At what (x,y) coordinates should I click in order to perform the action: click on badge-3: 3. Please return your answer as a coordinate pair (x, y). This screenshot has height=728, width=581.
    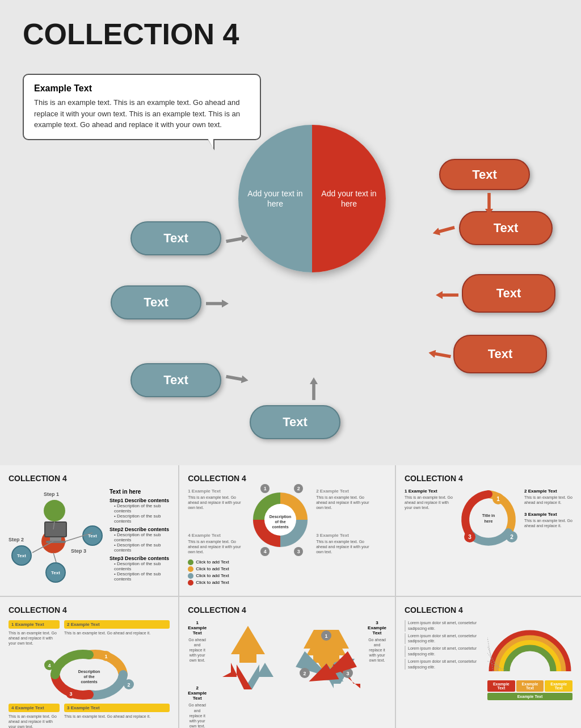
    Looking at the image, I should click on (298, 552).